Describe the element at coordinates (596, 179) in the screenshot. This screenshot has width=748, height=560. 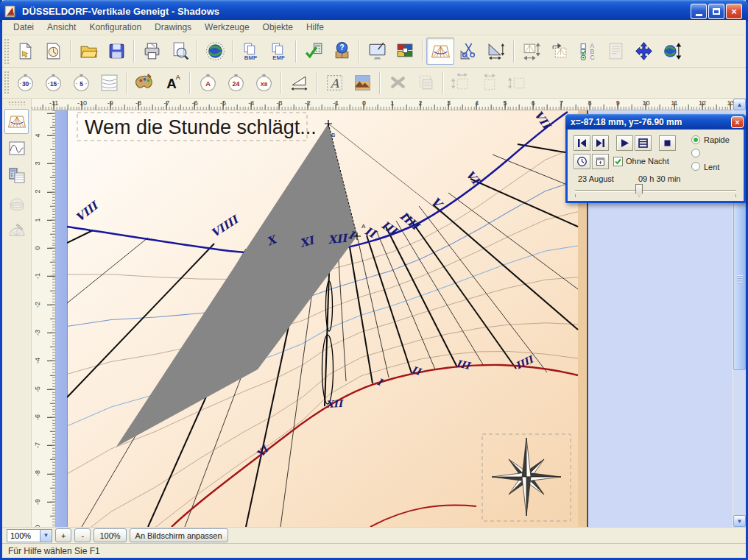
I see `date-value: 23 August` at that location.